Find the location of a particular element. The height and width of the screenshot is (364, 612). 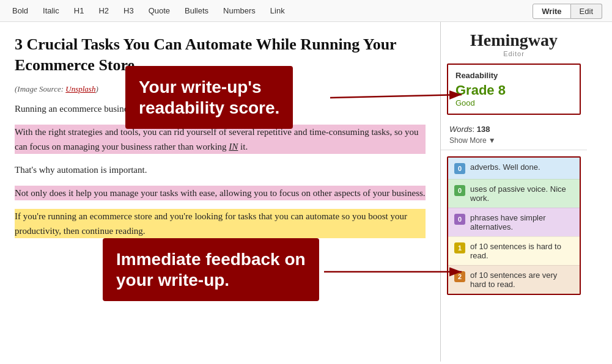

words-section: Words: 138 Show More ▼ is located at coordinates (514, 136).